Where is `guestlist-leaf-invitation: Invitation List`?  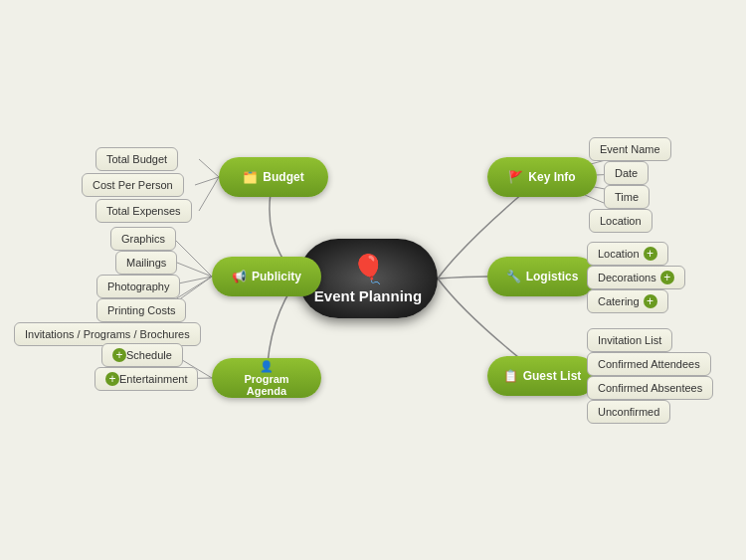 guestlist-leaf-invitation: Invitation List is located at coordinates (630, 340).